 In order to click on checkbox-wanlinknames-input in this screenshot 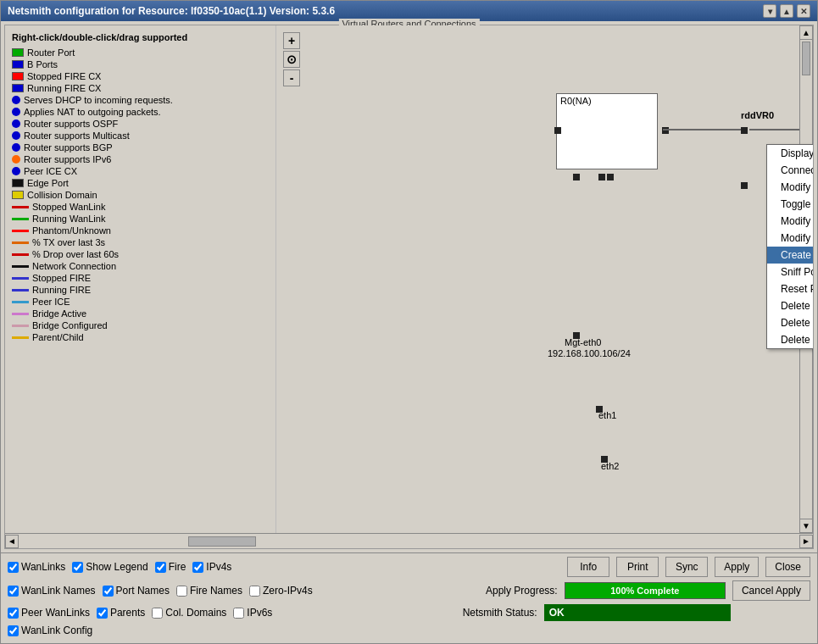, I will do `click(14, 591)`.